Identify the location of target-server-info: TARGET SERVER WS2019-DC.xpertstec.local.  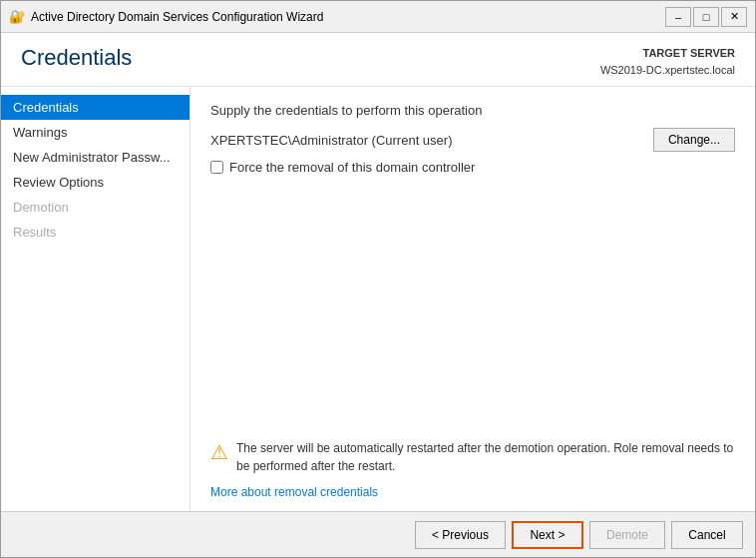
(668, 62).